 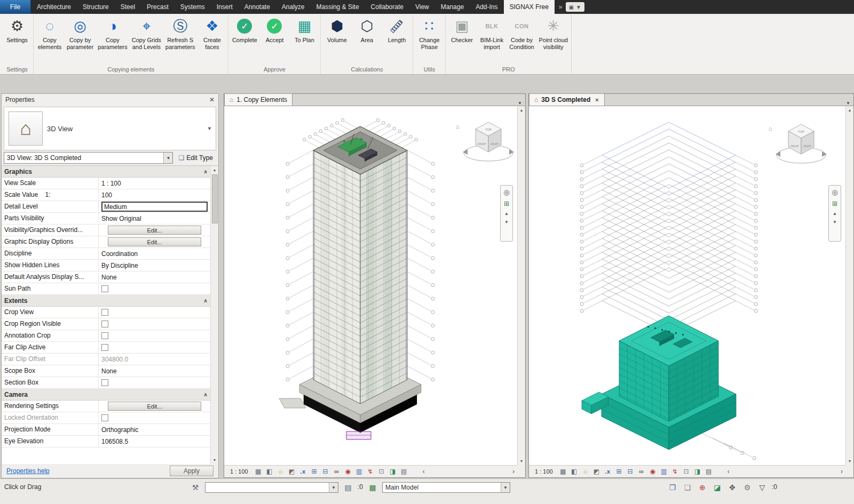 I want to click on visual-style-icon: ◧, so click(x=574, y=471).